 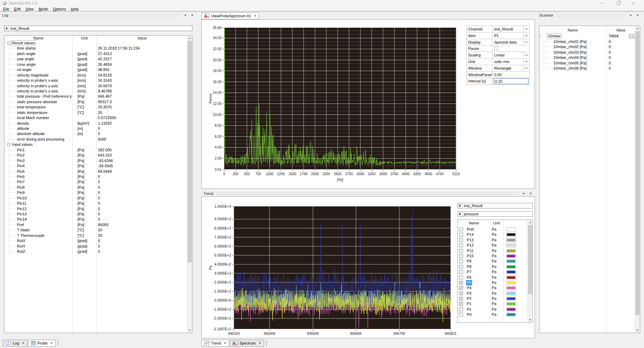 I want to click on tree-leaf-row: static temperature[°C]20, so click(x=96, y=113).